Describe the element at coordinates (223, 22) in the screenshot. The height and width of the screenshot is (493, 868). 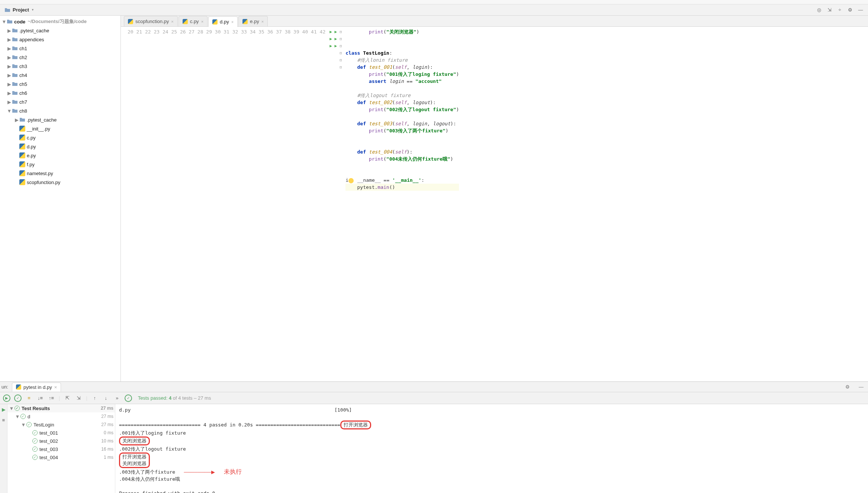
I see `editor-tab: d.py×` at that location.